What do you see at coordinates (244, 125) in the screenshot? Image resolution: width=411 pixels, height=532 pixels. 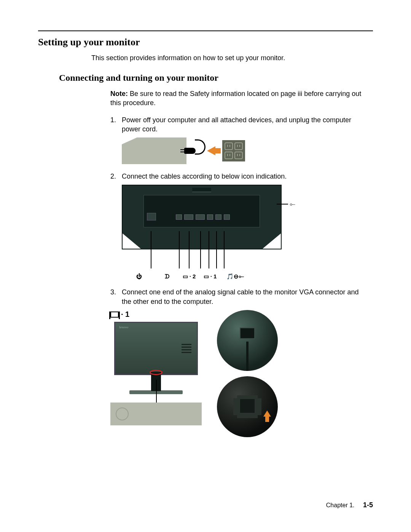 I see `step-1-text: Power off your computer and all attached…` at bounding box center [244, 125].